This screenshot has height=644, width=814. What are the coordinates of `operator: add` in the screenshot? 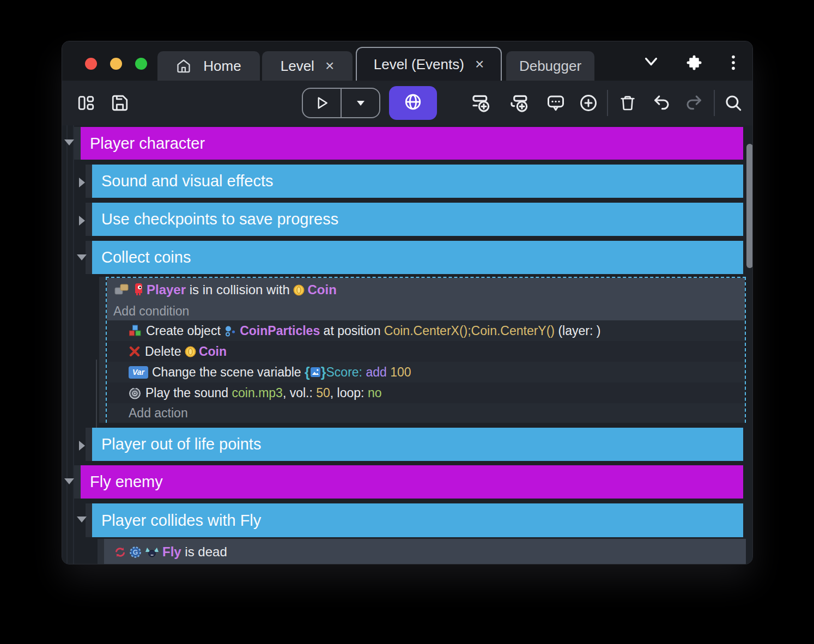 It's located at (378, 373).